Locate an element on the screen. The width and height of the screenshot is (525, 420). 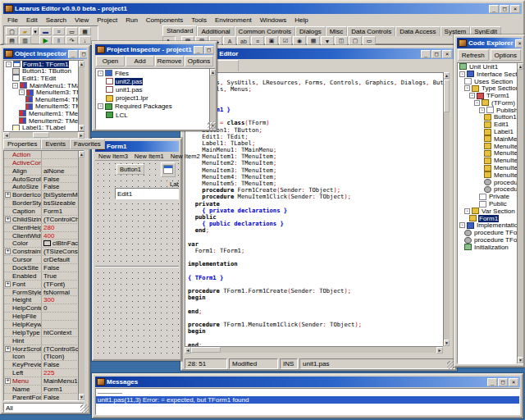
property-row-enabled: Enabled True is located at coordinates (44, 276).